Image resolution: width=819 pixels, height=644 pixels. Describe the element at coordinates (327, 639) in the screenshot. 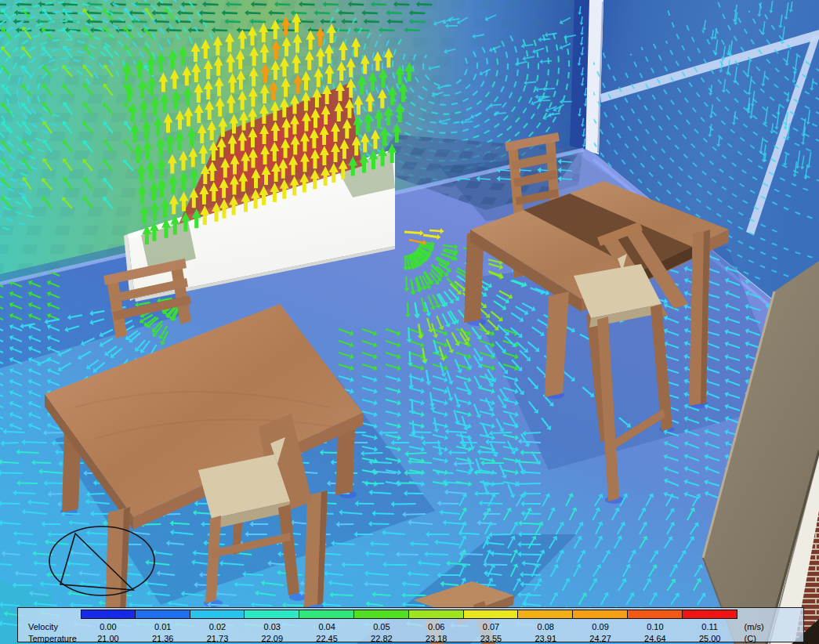

I see `temperature-value: 22.45` at that location.